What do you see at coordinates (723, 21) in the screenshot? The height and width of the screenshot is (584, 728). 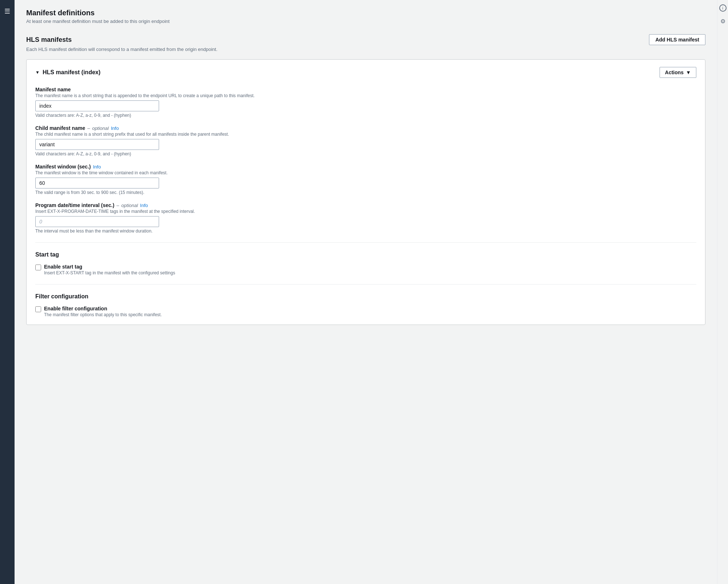 I see `settings-panel-icon: ⚙` at bounding box center [723, 21].